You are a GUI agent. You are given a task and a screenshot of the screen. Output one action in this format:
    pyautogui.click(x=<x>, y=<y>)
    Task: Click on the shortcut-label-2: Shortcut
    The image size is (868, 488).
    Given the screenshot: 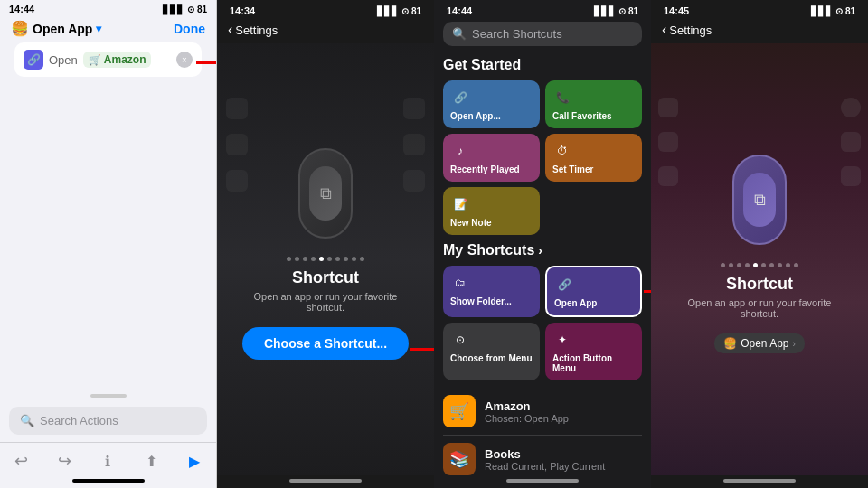 What is the action you would take?
    pyautogui.click(x=326, y=278)
    